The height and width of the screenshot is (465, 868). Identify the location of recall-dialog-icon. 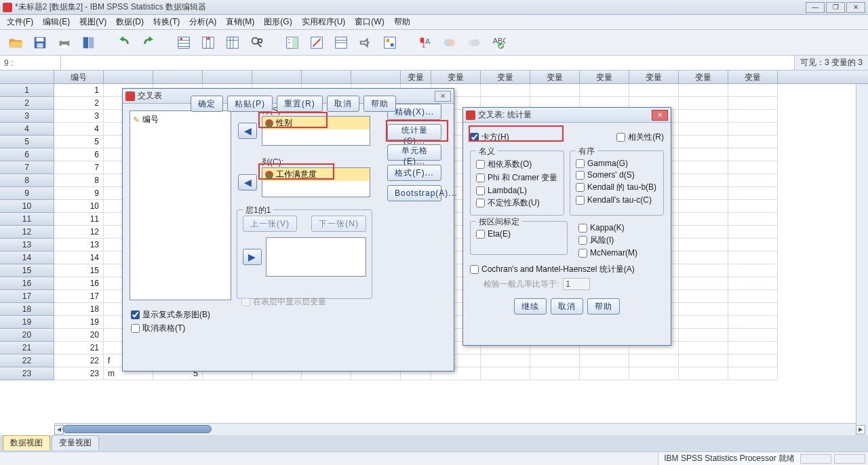
(89, 43).